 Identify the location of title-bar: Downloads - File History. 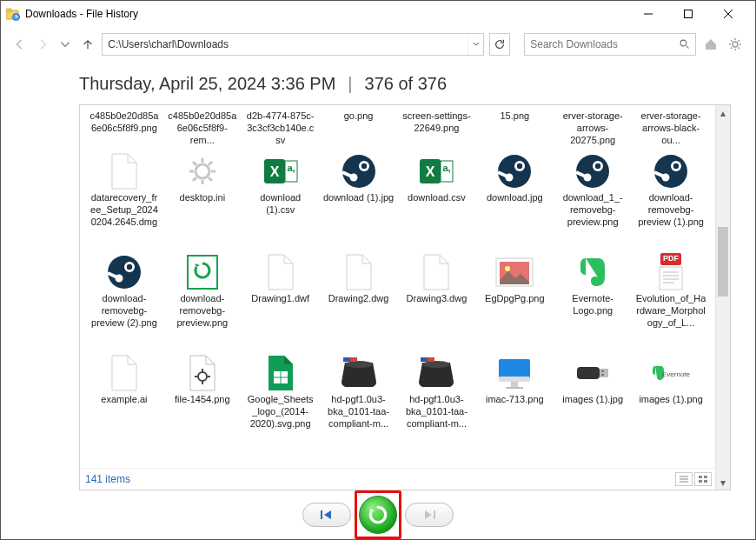
(378, 14).